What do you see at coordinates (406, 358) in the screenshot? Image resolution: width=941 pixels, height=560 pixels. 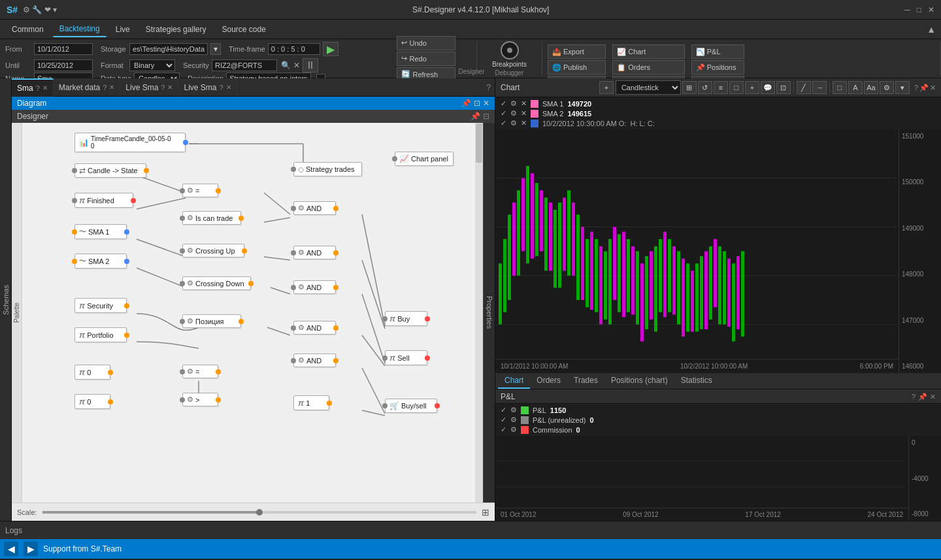 I see `node-sell: π Sell` at bounding box center [406, 358].